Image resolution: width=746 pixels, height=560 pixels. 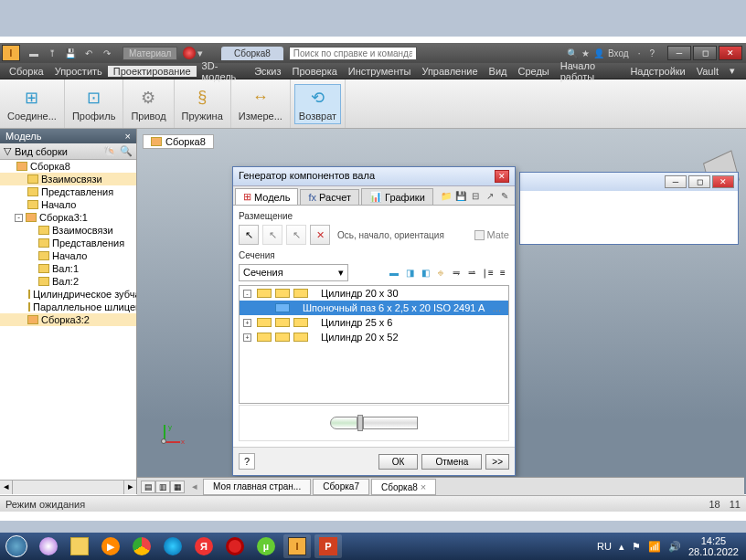 I want to click on search-input, so click(x=353, y=53).